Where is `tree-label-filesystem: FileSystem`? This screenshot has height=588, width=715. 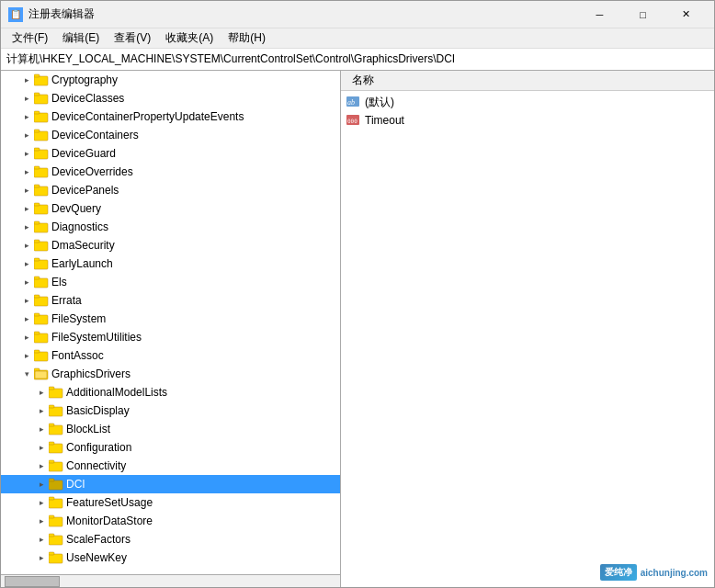
tree-label-filesystem: FileSystem is located at coordinates (79, 319).